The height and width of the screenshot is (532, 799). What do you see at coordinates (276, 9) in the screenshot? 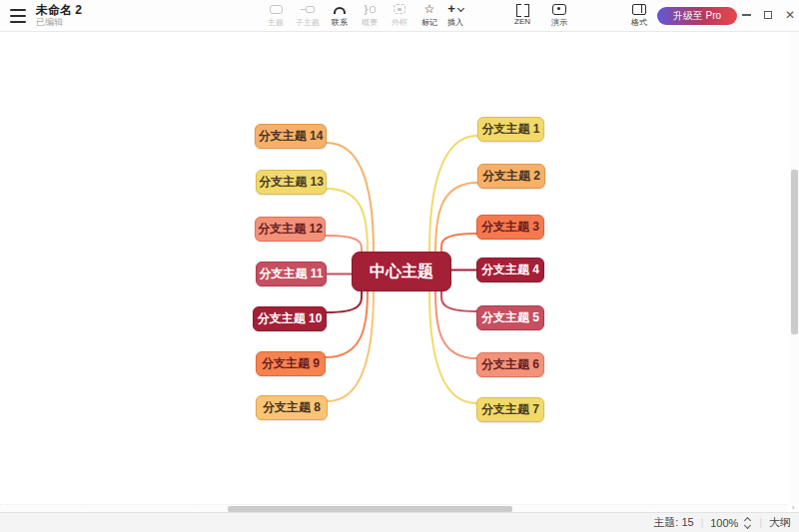
I see `topic-icon` at bounding box center [276, 9].